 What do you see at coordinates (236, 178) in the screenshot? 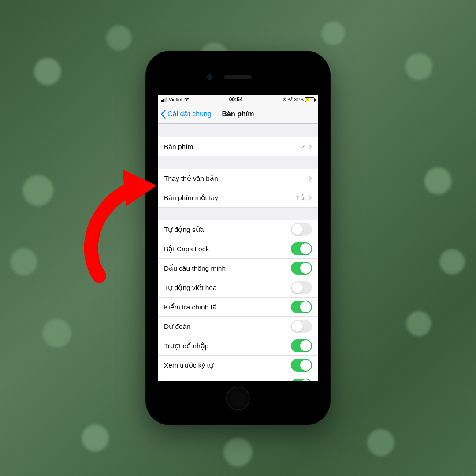
I see `text-replacement-label: Thay thế văn bản` at bounding box center [236, 178].